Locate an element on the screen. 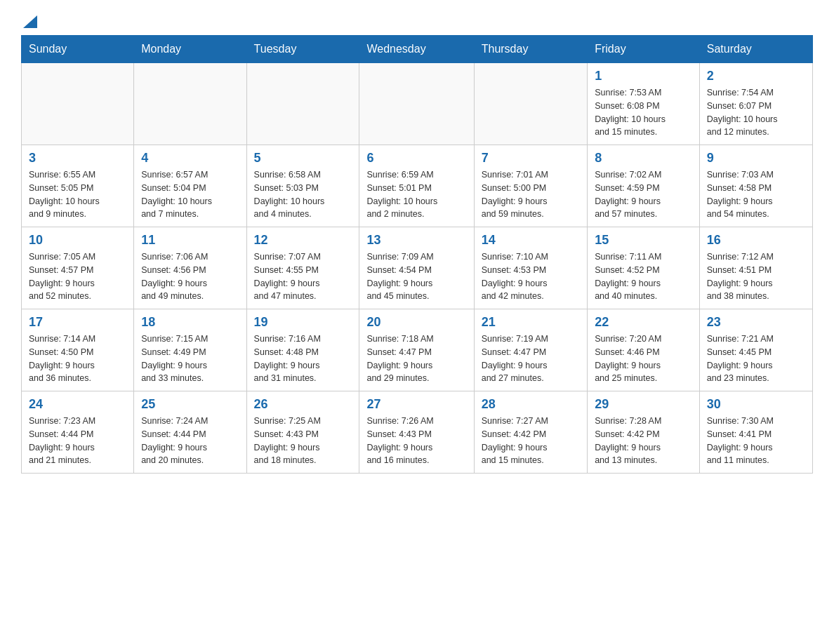 This screenshot has width=834, height=644. day-number: 20 is located at coordinates (416, 323).